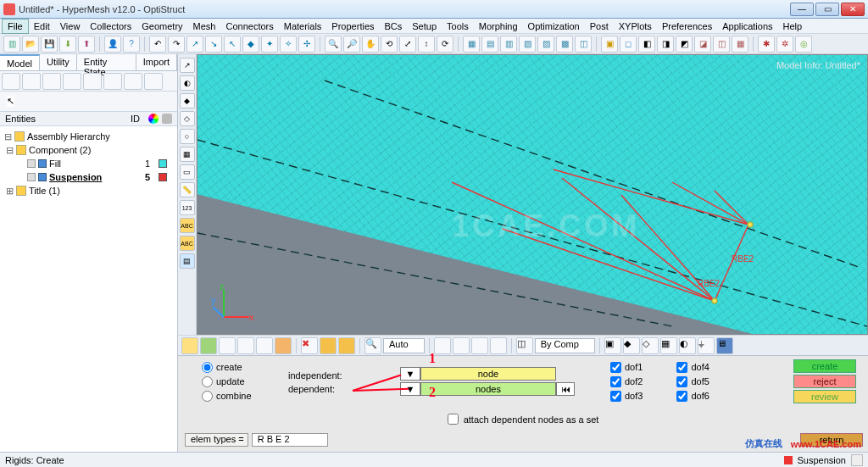 The width and height of the screenshot is (868, 467). Describe the element at coordinates (403, 346) in the screenshot. I see `gfx-auto-combo: Auto` at that location.